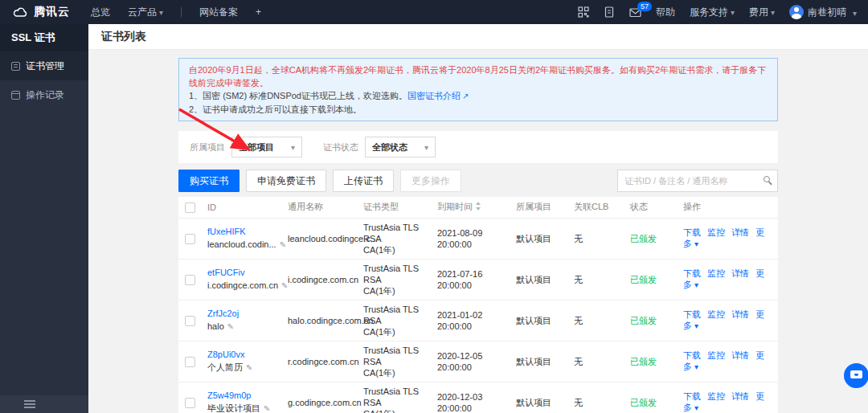  What do you see at coordinates (479, 206) in the screenshot?
I see `sort-icon` at bounding box center [479, 206].